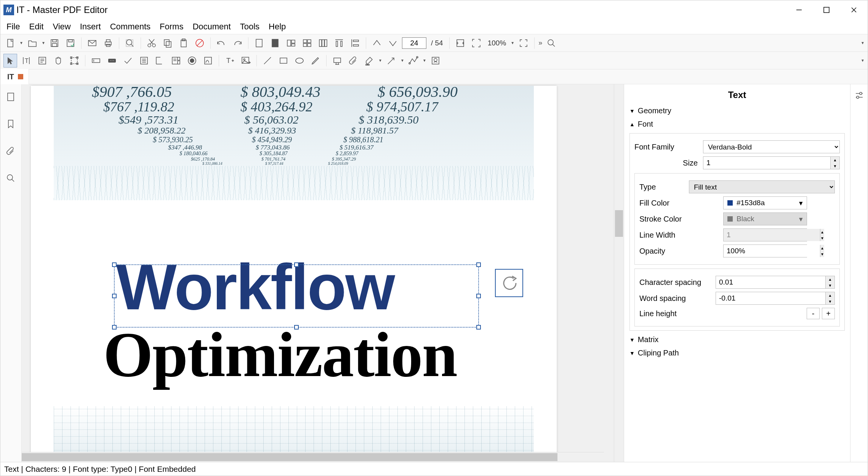 Image resolution: width=868 pixels, height=476 pixels. What do you see at coordinates (813, 314) in the screenshot?
I see `line-height-decrease: -` at bounding box center [813, 314].